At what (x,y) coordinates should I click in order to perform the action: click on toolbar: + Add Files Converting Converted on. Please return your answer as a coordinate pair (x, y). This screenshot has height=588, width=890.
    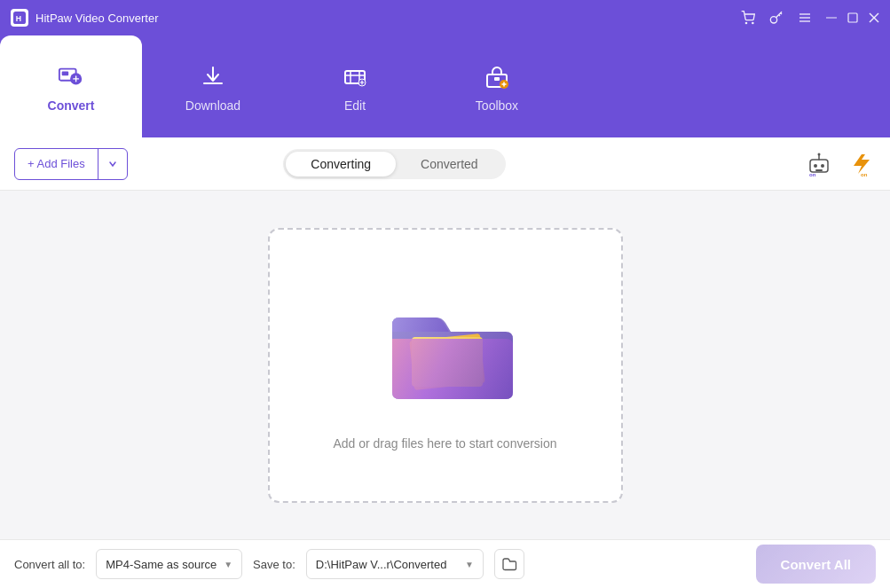
    Looking at the image, I should click on (445, 164).